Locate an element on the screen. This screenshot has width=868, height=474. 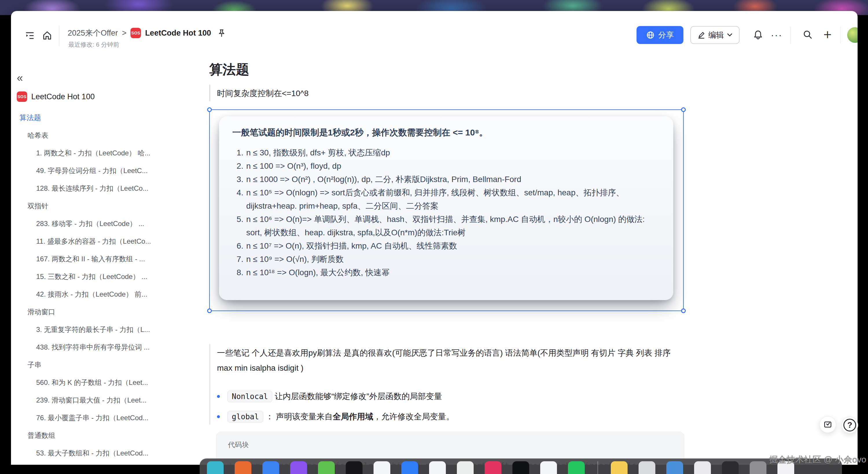
sidebar-item: 167. 两数之和 II - 输入有序数组 - ... is located at coordinates (111, 259).